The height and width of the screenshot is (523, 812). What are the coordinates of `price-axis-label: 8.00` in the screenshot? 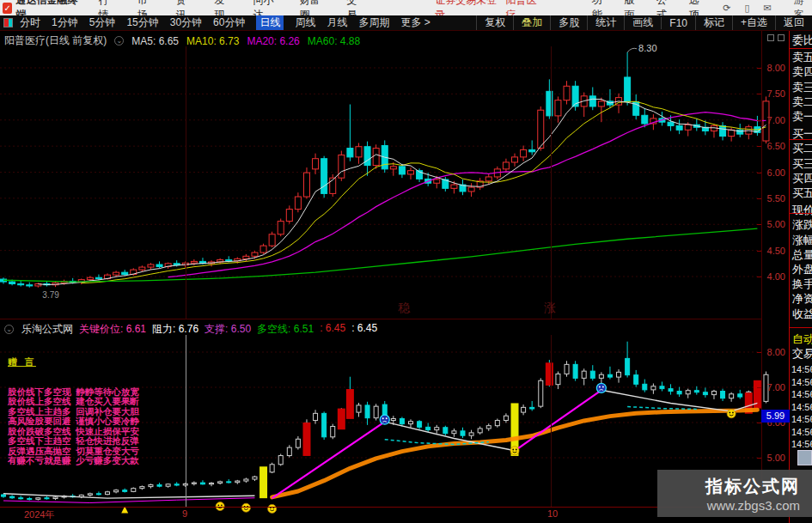 It's located at (772, 352).